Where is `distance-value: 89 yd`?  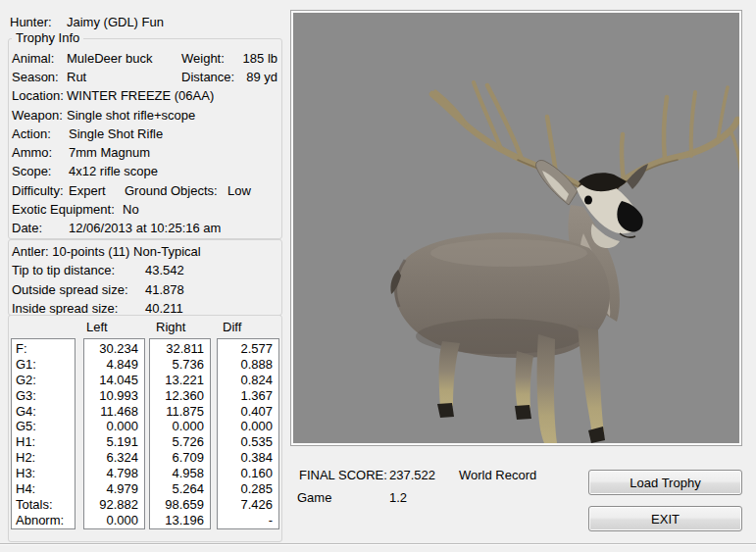
distance-value: 89 yd is located at coordinates (247, 77).